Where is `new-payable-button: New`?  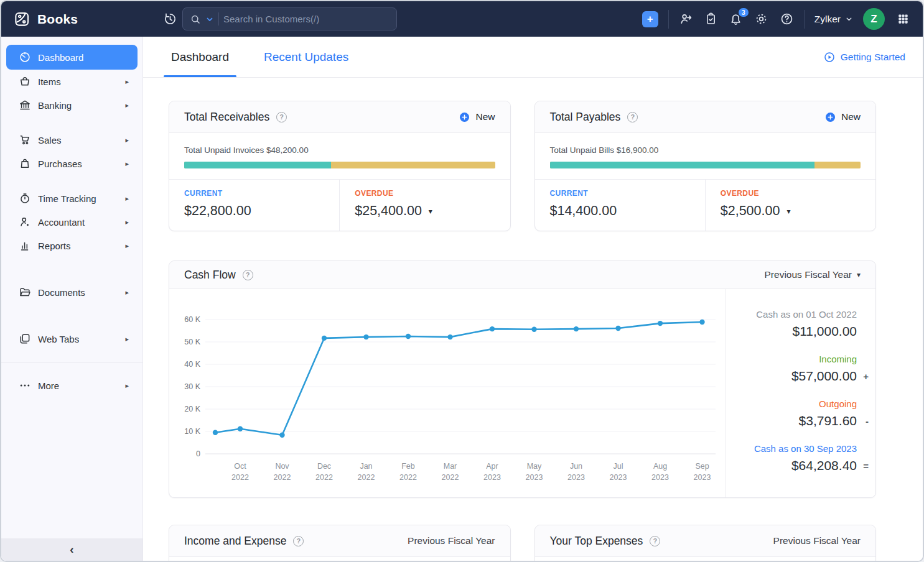 new-payable-button: New is located at coordinates (842, 117).